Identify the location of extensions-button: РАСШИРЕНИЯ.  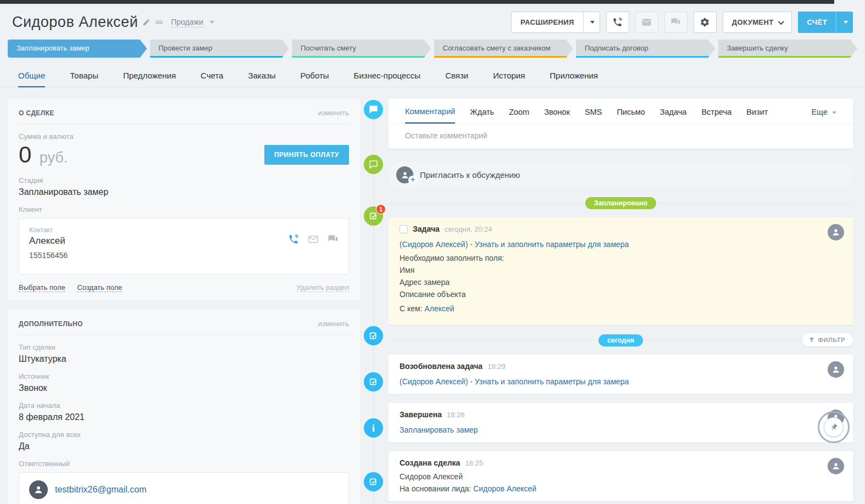
(556, 22).